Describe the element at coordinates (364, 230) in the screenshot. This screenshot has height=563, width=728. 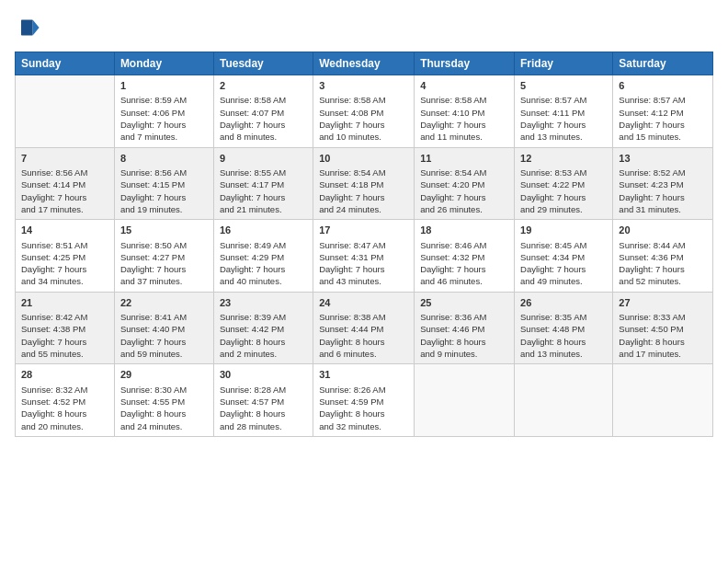
I see `day-number: 17` at that location.